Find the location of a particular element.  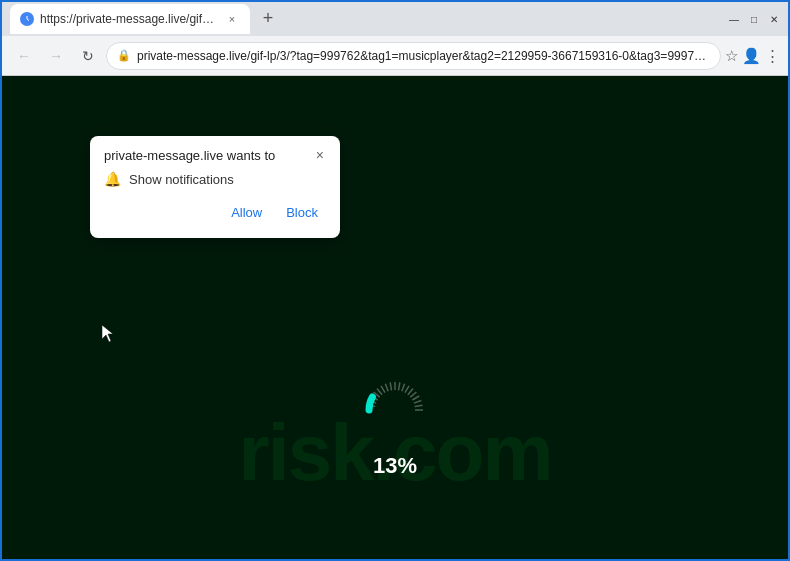

maximize-button: □ is located at coordinates (754, 19).